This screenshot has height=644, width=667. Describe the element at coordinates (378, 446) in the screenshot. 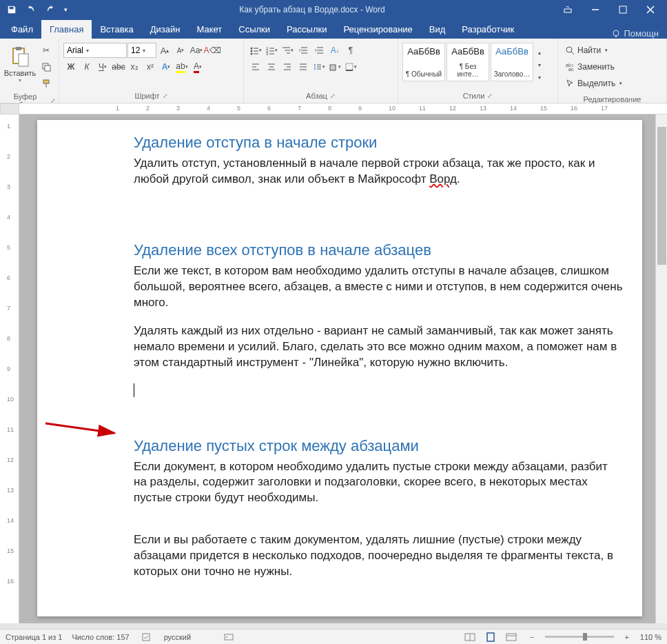

I see `heading-3: Удаление пустых строк между абзацами` at that location.